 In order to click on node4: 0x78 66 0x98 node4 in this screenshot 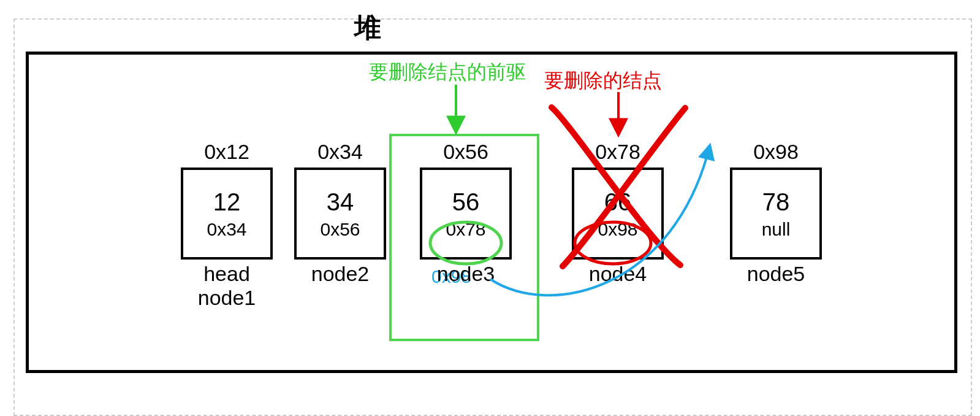, I will do `click(618, 213)`.